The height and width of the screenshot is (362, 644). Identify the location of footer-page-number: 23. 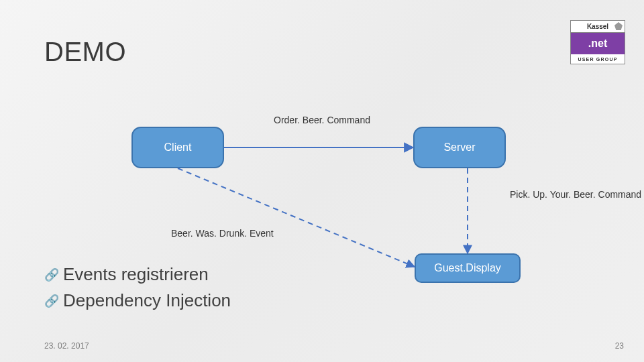
(620, 346).